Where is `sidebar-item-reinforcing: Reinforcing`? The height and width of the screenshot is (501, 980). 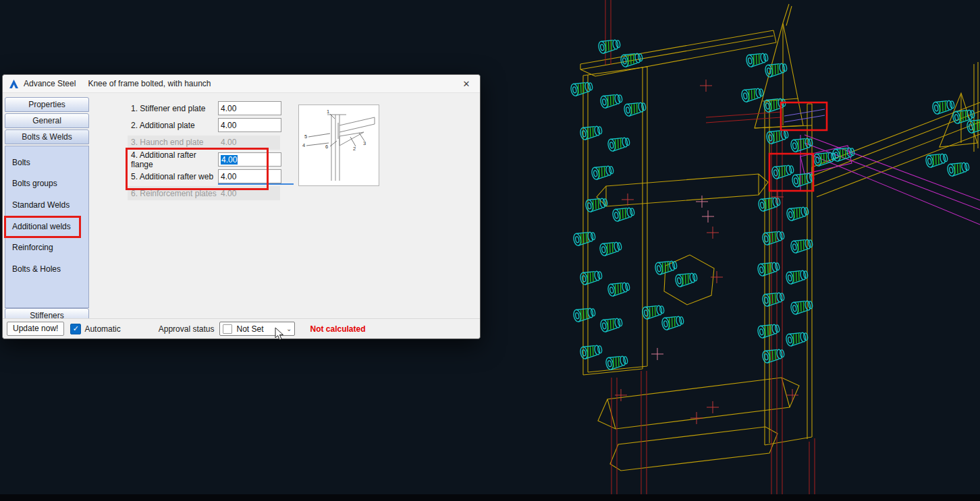
sidebar-item-reinforcing: Reinforcing is located at coordinates (47, 247).